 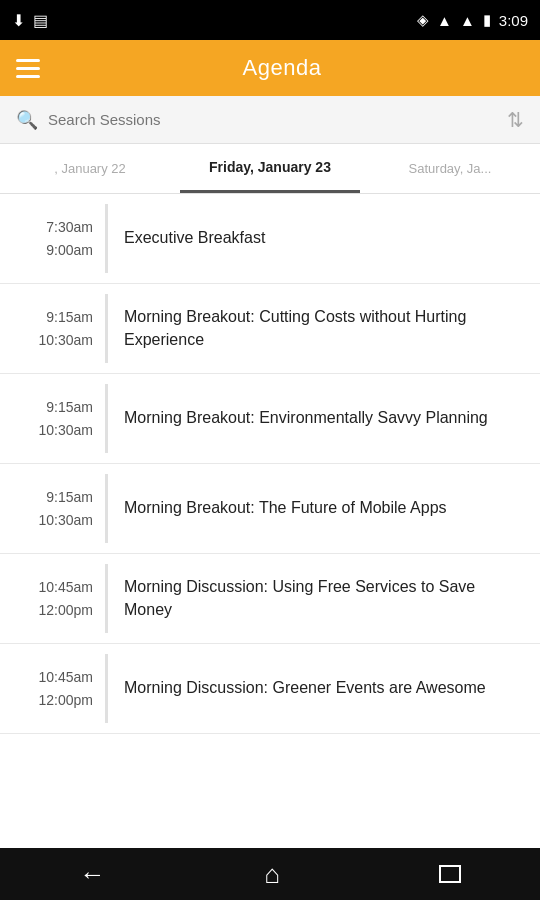 I want to click on bottom-nav: ← ⌂, so click(x=270, y=874).